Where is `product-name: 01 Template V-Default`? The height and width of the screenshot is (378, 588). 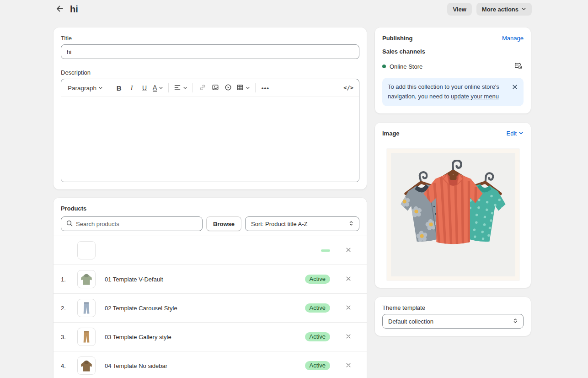
product-name: 01 Template V-Default is located at coordinates (205, 279).